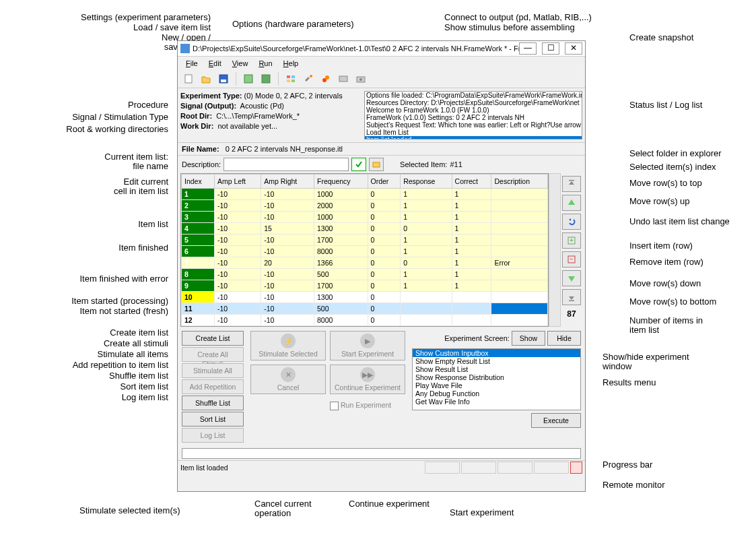 The width and height of the screenshot is (756, 535). I want to click on table-row: 2-10-102000011, so click(365, 206).